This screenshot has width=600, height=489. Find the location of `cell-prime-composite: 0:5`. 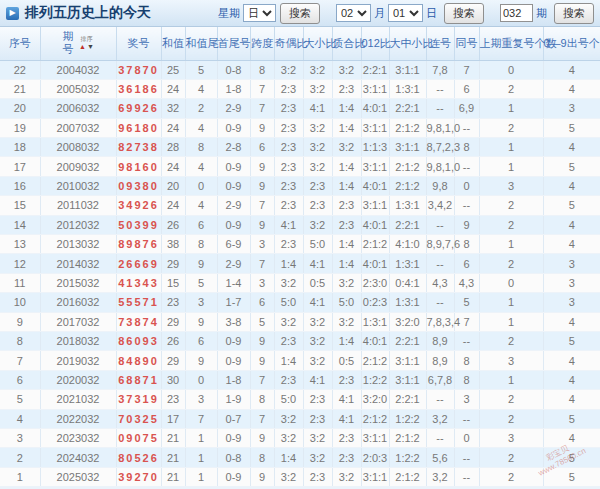

cell-prime-composite: 0:5 is located at coordinates (346, 360).